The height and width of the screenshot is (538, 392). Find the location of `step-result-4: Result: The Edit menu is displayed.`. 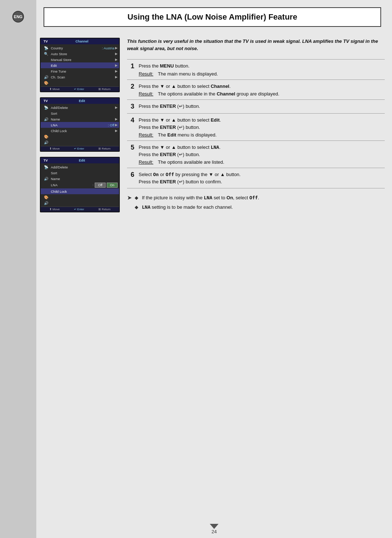

step-result-4: Result: The Edit menu is displayed. is located at coordinates (262, 135).